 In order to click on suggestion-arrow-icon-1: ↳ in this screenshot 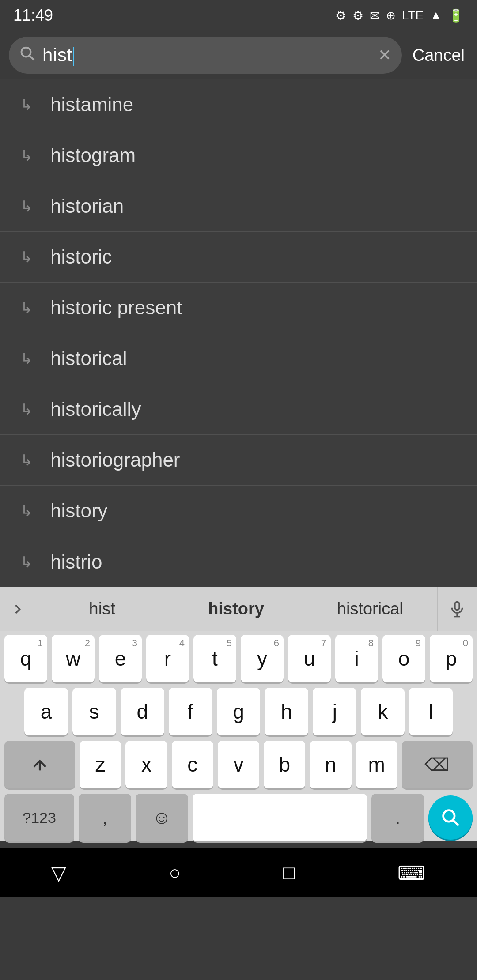, I will do `click(26, 105)`.